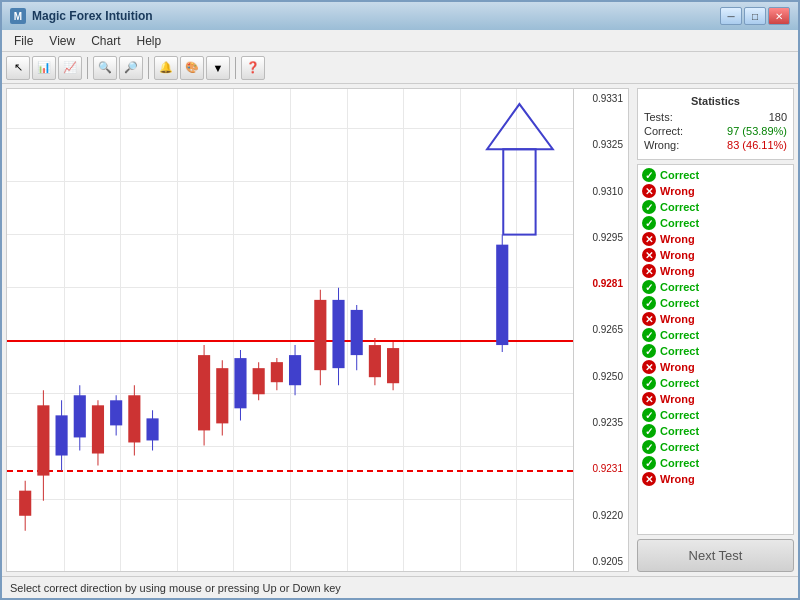  I want to click on statistics-box: Statistics Tests: 180 Correct: 97 (53.89…, so click(716, 124).